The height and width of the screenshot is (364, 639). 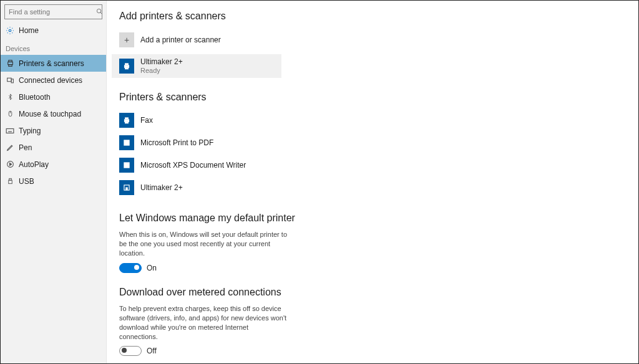 What do you see at coordinates (373, 143) in the screenshot?
I see `printer-row: Microsoft Print to PDF` at bounding box center [373, 143].